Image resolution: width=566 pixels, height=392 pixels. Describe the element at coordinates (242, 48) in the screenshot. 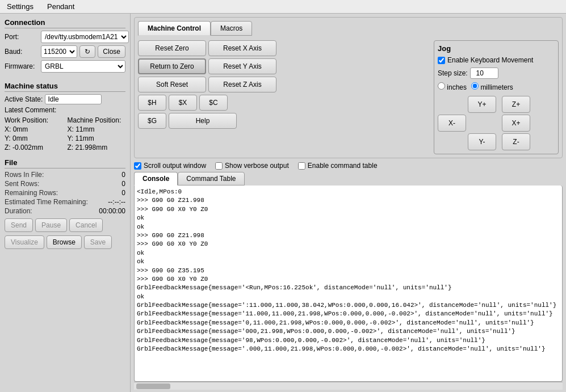

I see `reset-x-axis-button: Reset X Axis` at that location.